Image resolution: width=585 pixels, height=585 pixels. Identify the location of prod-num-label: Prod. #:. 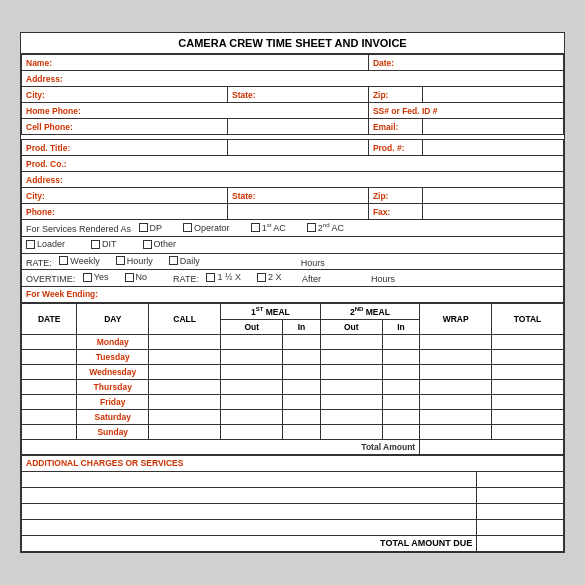
(395, 148).